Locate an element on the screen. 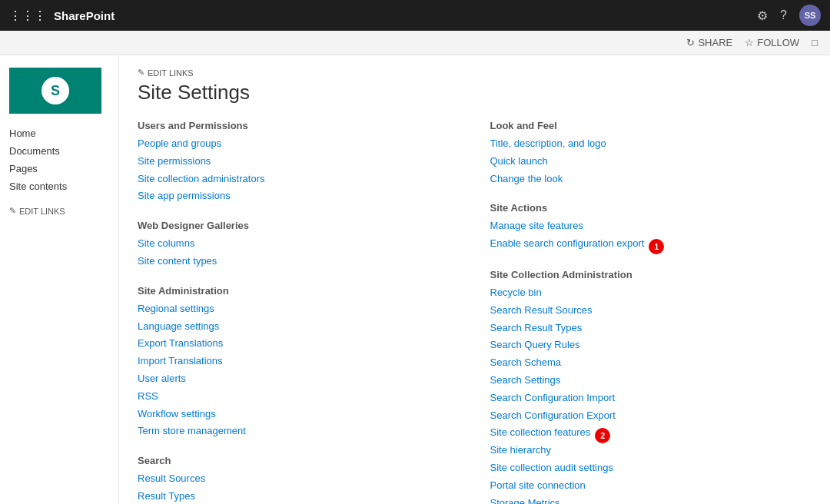 Image resolution: width=830 pixels, height=504 pixels. user-avatar: SS is located at coordinates (810, 15).